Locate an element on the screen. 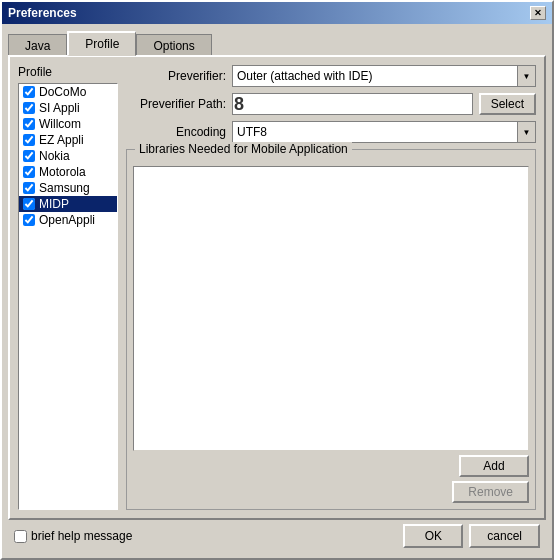 The image size is (554, 560). title-bar-controls: ✕ is located at coordinates (538, 13).